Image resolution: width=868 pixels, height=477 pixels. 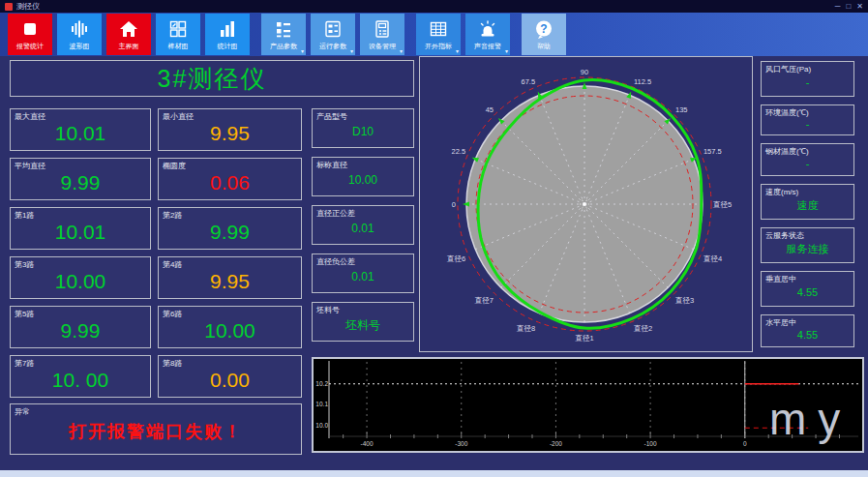 What do you see at coordinates (712, 259) in the screenshot?
I see `polar-axis-label: 直径4` at bounding box center [712, 259].